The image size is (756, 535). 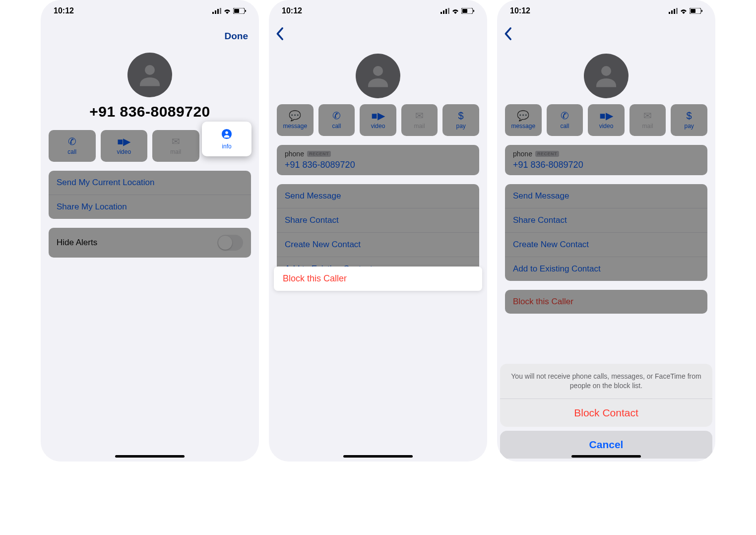 What do you see at coordinates (176, 146) in the screenshot?
I see `mail-button: ✉ mail` at bounding box center [176, 146].